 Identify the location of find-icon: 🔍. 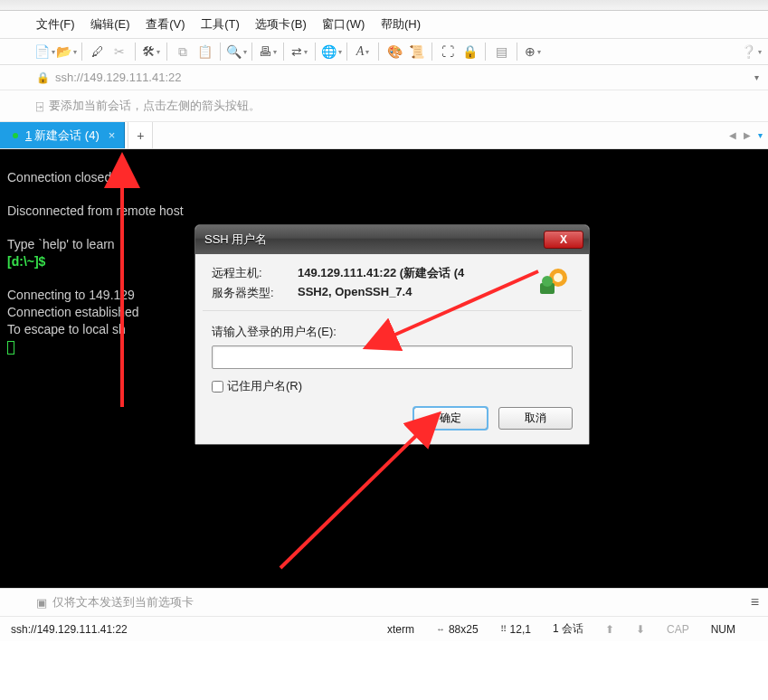
(236, 52).